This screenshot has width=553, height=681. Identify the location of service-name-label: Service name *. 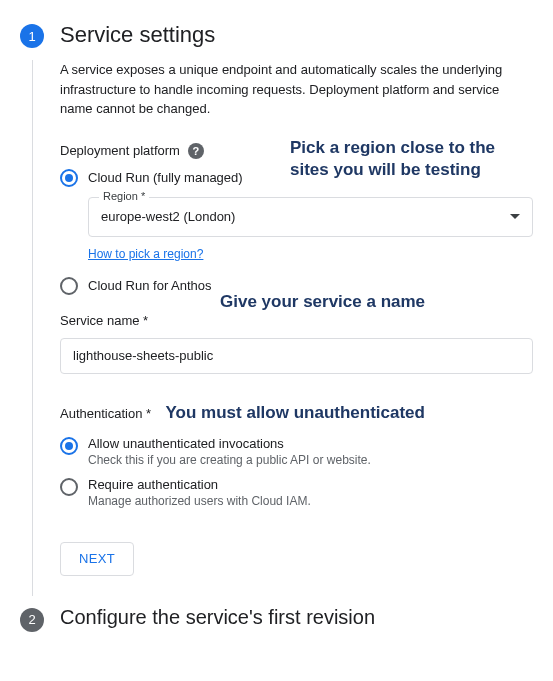
(104, 320).